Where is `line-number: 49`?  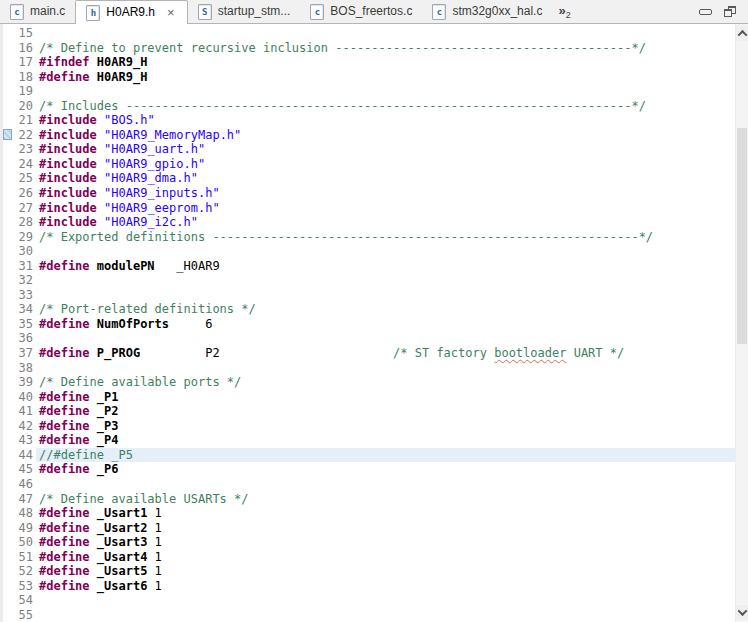 line-number: 49 is located at coordinates (25, 528).